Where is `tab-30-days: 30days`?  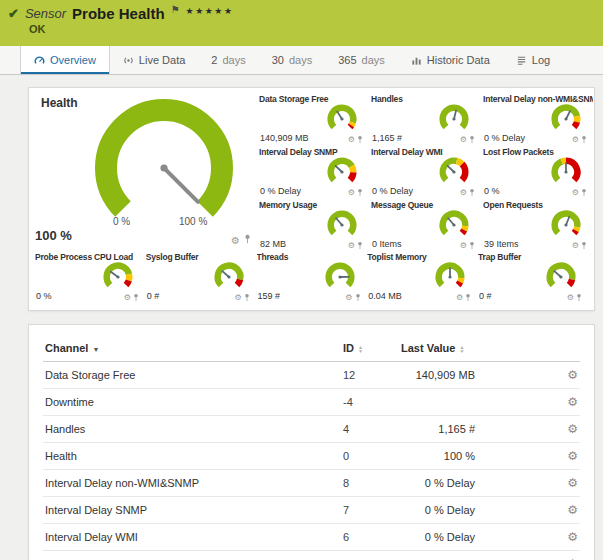 tab-30-days: 30days is located at coordinates (292, 60).